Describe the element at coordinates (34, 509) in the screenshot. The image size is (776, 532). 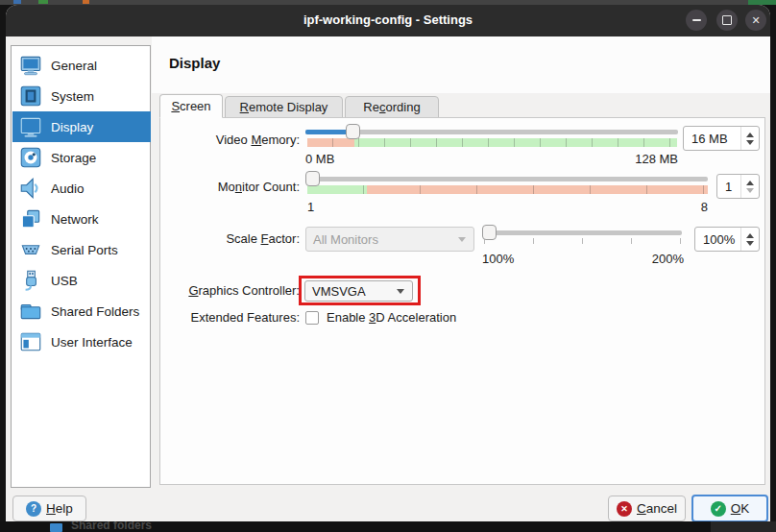
I see `help-icon: ?` at that location.